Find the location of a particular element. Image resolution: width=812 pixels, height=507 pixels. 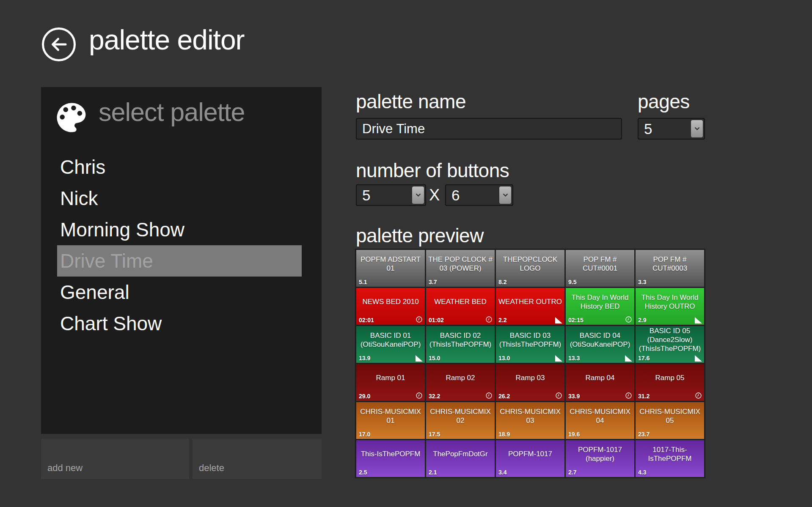

cell-duration: 2.5 is located at coordinates (363, 472).